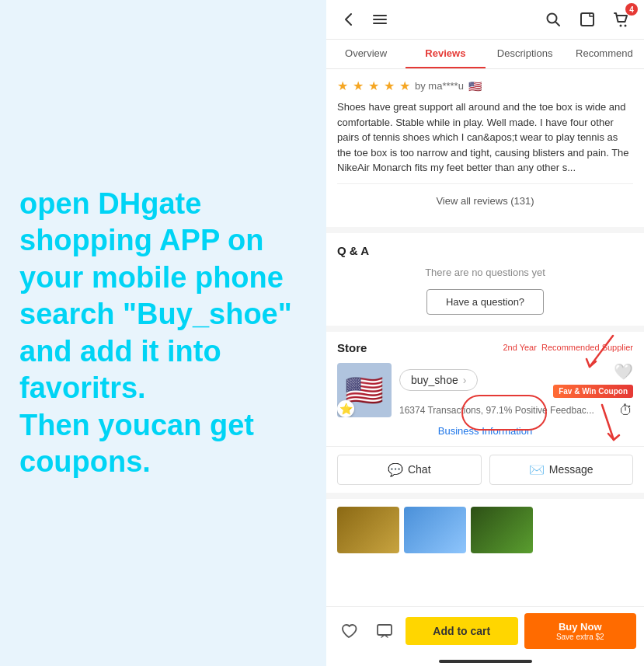  What do you see at coordinates (553, 19) in the screenshot?
I see `search-button` at bounding box center [553, 19].